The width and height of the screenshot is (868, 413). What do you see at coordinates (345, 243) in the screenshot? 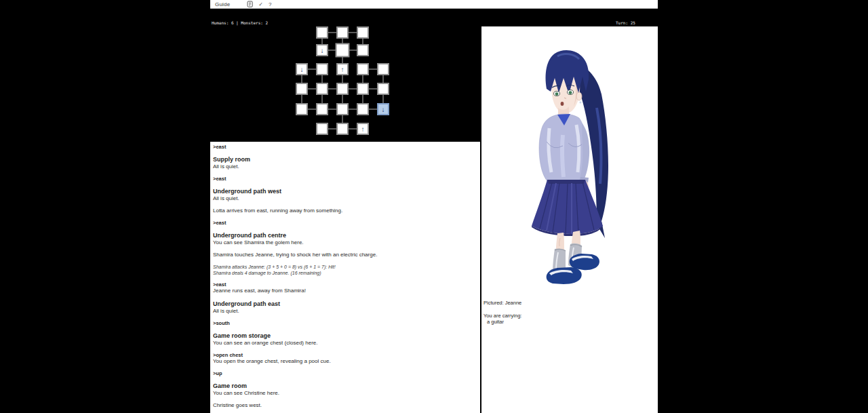
I see `log-body: You can see Shamira the golem here.` at bounding box center [345, 243].